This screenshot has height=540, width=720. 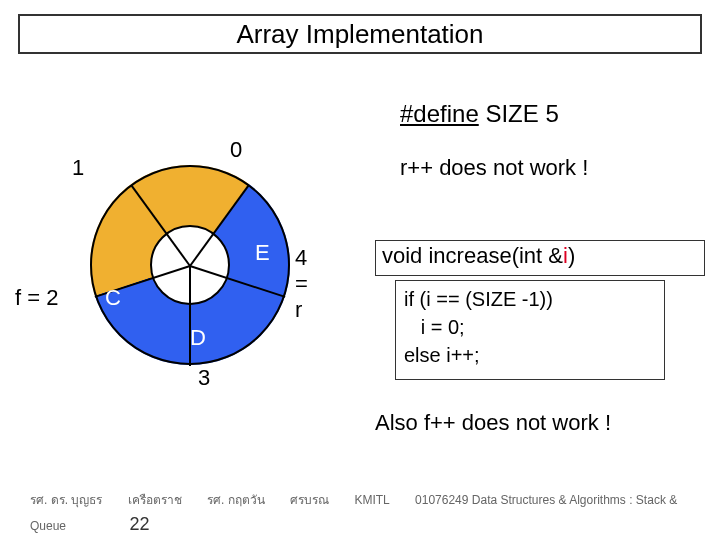 I want to click on index-label-front: f = 2, so click(x=36, y=298).